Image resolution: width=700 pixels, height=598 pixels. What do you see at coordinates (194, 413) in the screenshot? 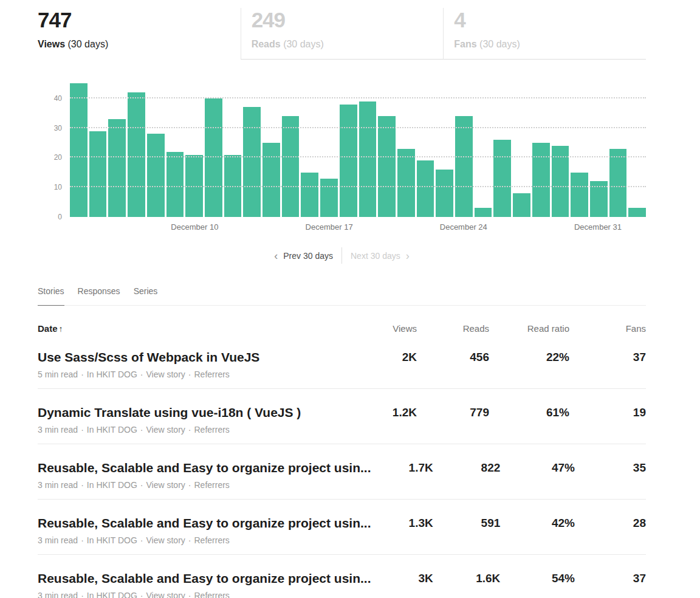
I see `story-title-link: Dynamic Translate using vue-i18n ( VueJS…` at bounding box center [194, 413].